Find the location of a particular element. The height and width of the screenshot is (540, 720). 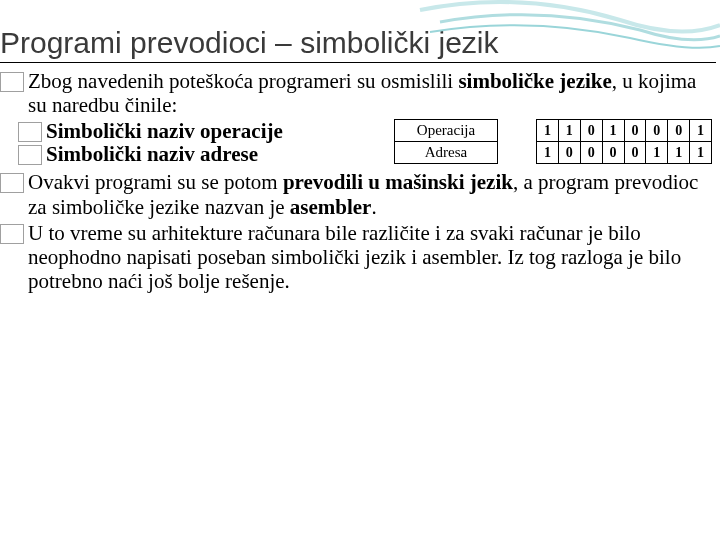

label-operacija: Operacija is located at coordinates (446, 130).